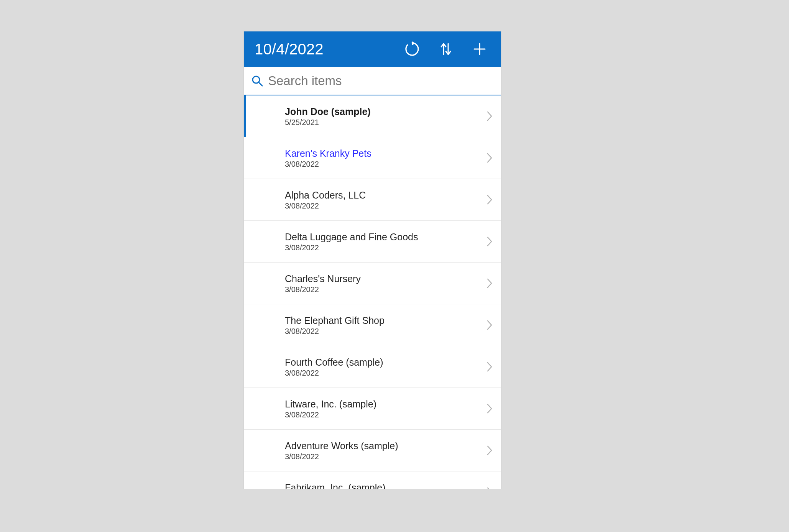 Image resolution: width=789 pixels, height=532 pixels. Describe the element at coordinates (480, 49) in the screenshot. I see `plus-icon` at that location.